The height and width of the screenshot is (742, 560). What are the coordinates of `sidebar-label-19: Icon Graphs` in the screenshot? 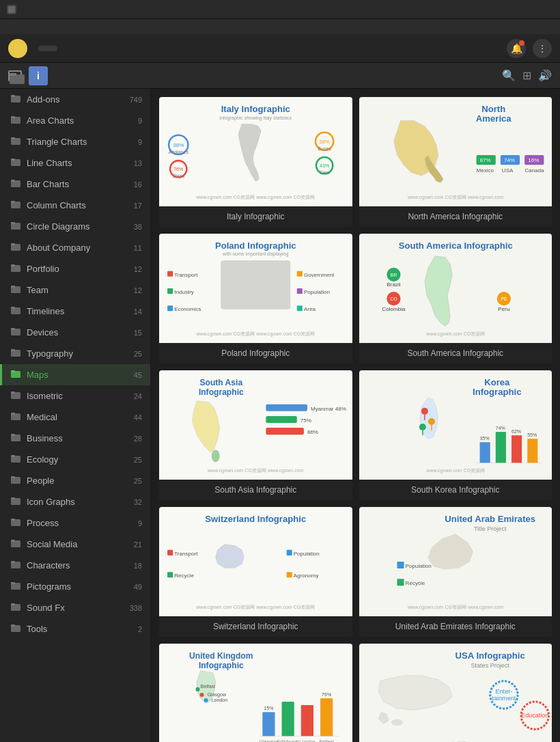 It's located at (75, 501).